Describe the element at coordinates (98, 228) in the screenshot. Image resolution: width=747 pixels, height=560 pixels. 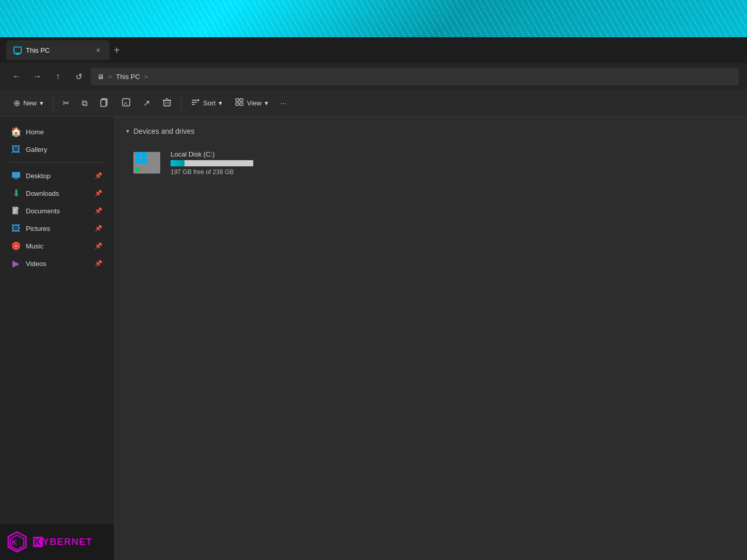
I see `pictures-pin-icon: 📌` at that location.